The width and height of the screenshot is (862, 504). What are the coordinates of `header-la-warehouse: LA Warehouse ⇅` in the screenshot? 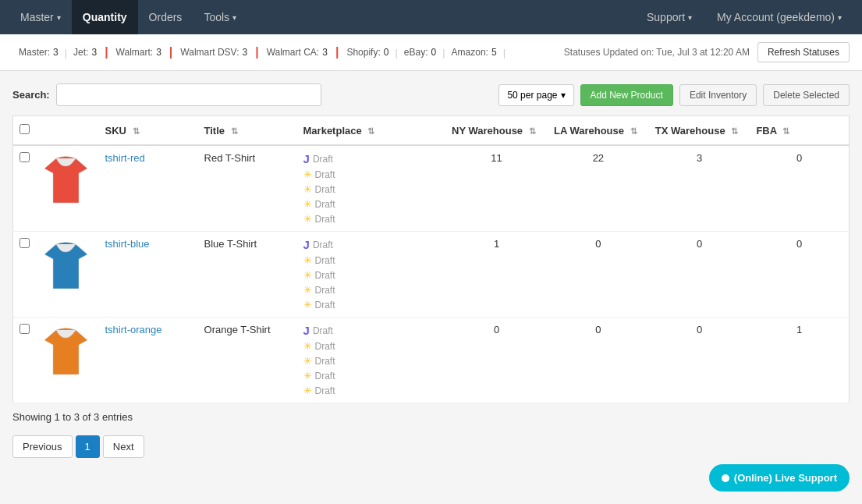 It's located at (598, 131).